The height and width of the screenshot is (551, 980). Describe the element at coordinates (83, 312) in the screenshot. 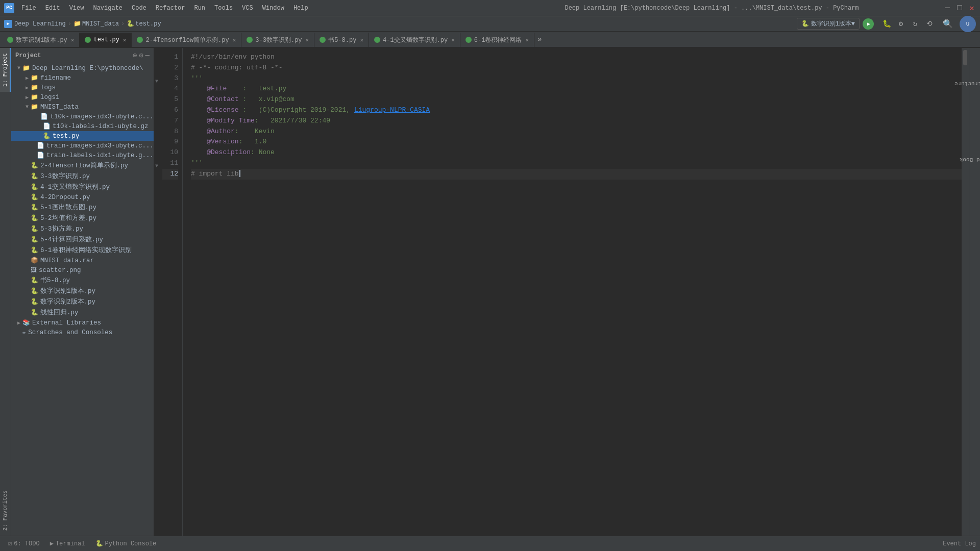

I see `tree-linear-reg: 🐍 线性回归.py` at that location.